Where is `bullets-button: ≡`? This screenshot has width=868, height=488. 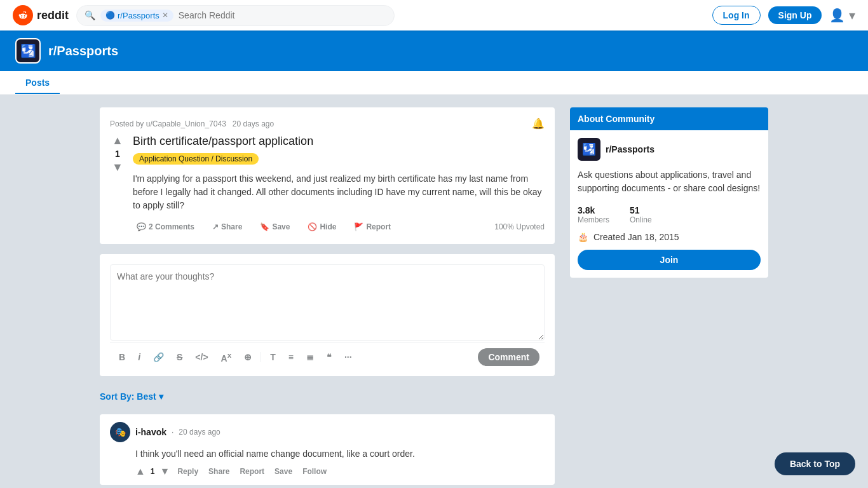
bullets-button: ≡ is located at coordinates (291, 357).